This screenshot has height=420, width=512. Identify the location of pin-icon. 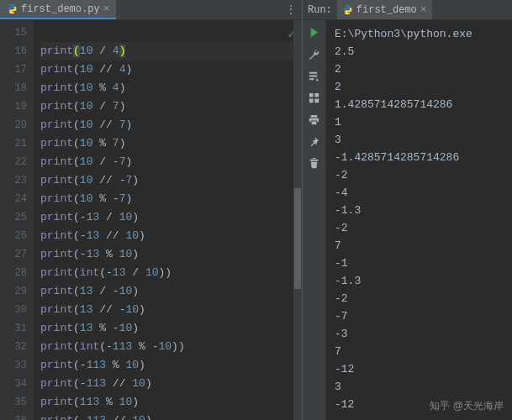
(314, 141).